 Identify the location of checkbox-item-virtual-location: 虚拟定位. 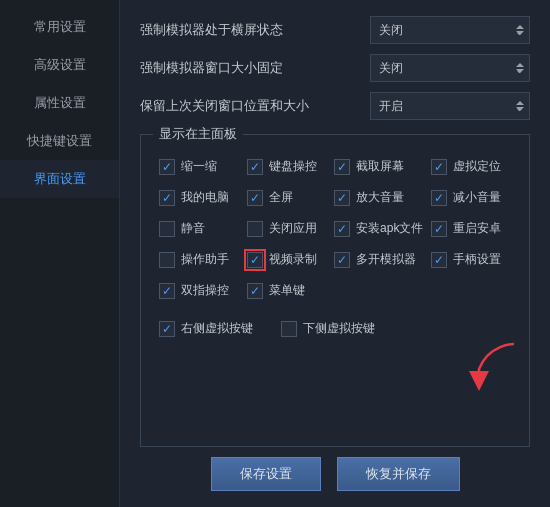
(471, 166).